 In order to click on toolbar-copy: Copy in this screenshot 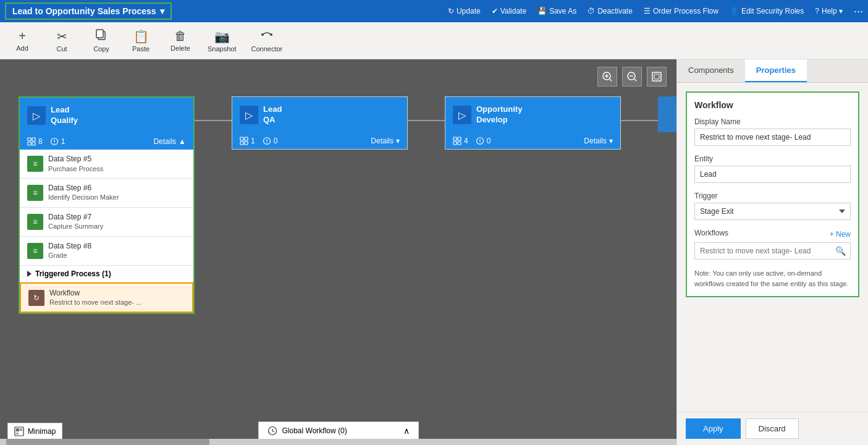, I will do `click(101, 41)`.